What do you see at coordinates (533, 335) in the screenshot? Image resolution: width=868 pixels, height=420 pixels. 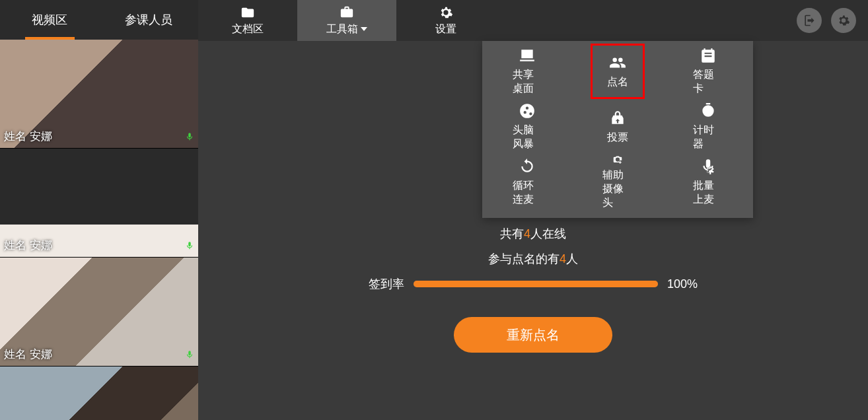 I see `re-rollcall-button: 重新点名` at bounding box center [533, 335].